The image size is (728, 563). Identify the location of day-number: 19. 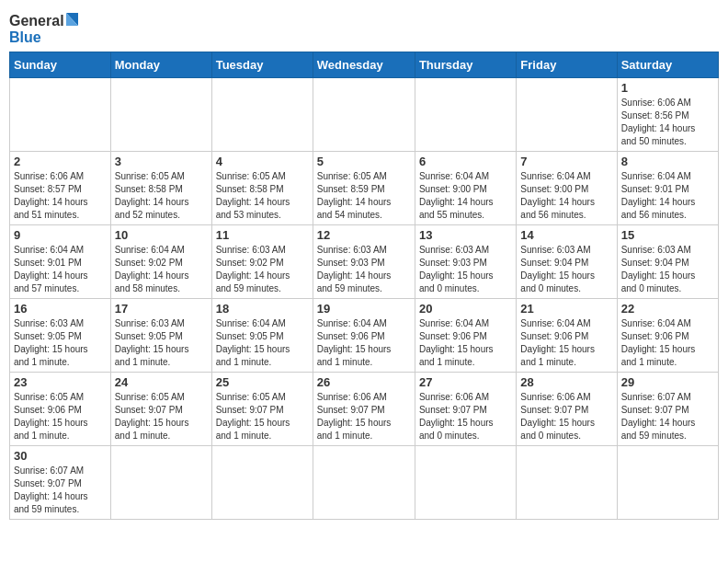
(364, 309).